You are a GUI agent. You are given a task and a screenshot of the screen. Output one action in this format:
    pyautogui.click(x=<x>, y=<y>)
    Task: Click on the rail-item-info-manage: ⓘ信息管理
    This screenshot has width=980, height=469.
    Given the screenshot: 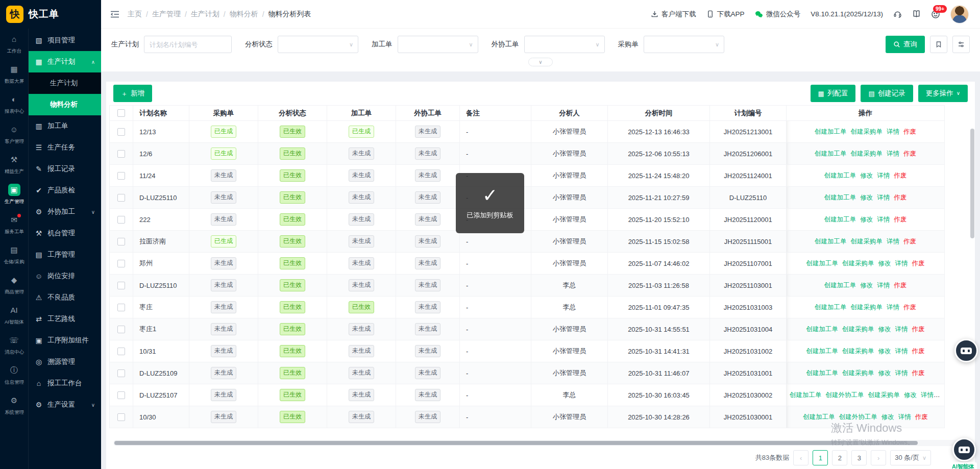 What is the action you would take?
    pyautogui.click(x=14, y=375)
    